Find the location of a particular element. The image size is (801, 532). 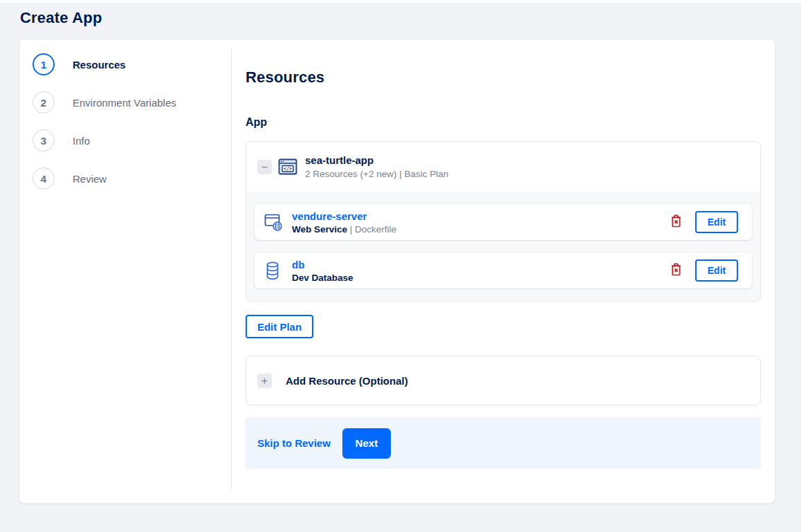

skip-to-review-link: Skip to Review is located at coordinates (294, 443).